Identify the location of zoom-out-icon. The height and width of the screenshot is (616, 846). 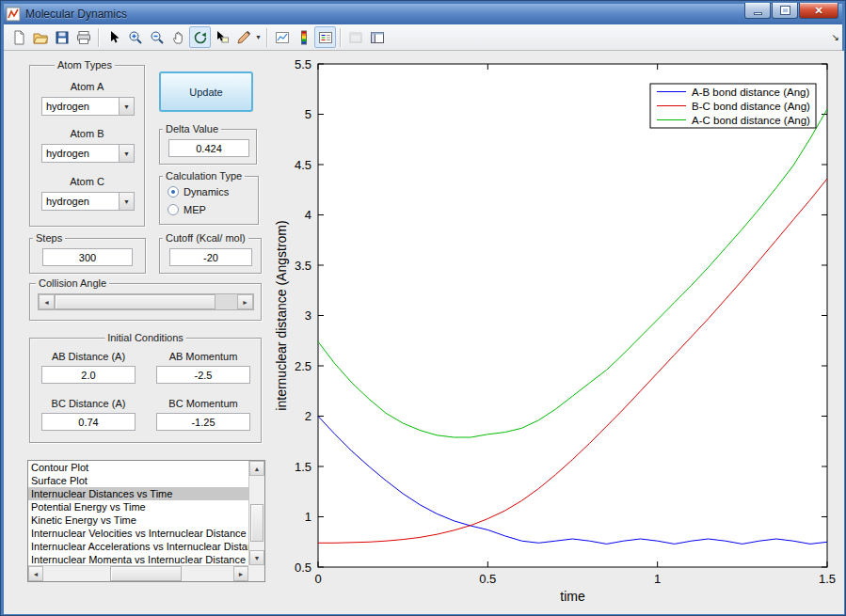
(156, 38).